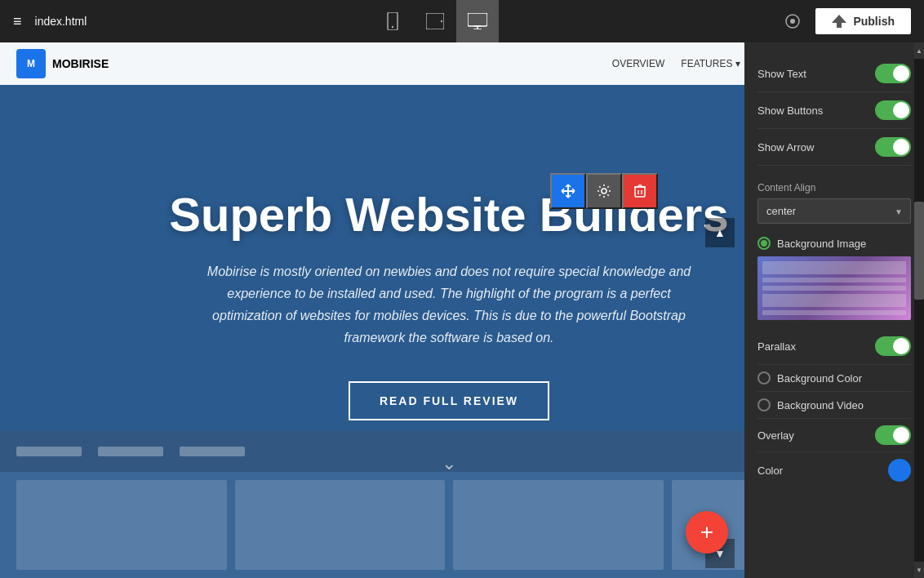  Describe the element at coordinates (864, 21) in the screenshot. I see `publish-button: Publish` at that location.